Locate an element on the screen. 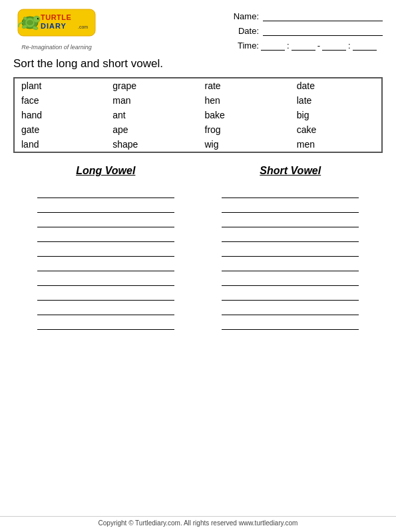 The image size is (396, 532). logo-box: TURTLE DIARY .com Re-Imagination of lear… is located at coordinates (57, 29).